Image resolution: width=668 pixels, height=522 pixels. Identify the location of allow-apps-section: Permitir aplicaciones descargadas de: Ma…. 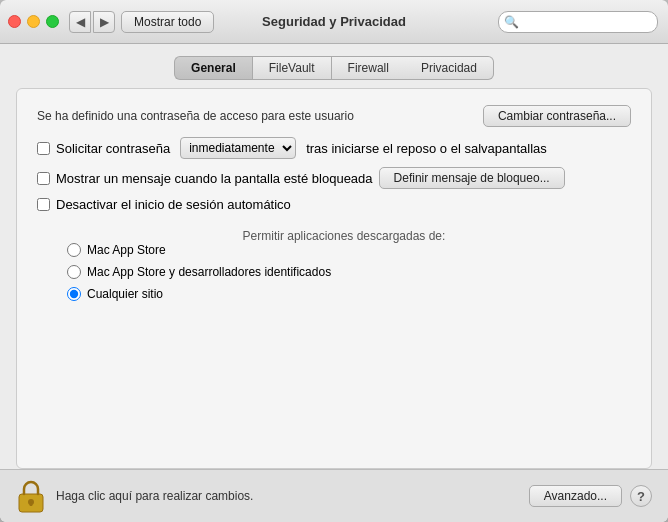
(334, 264).